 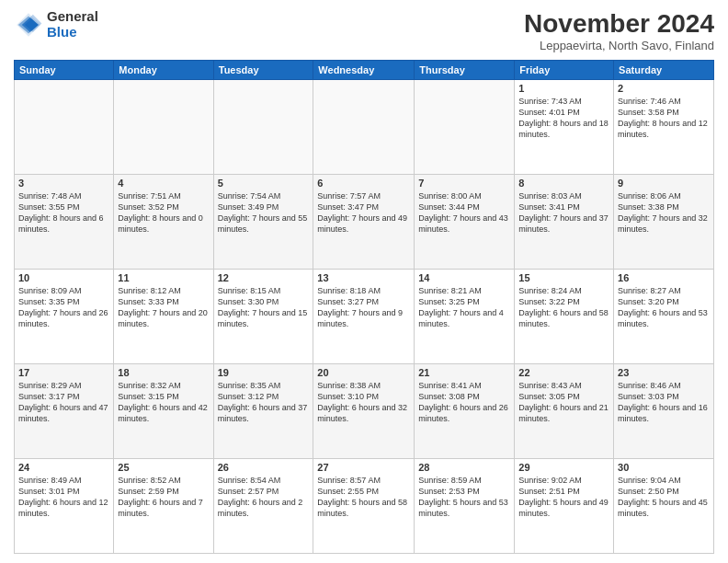 I want to click on calendar-cell: 8Sunrise: 8:03 AM Sunset: 3:41 PM Daylig…, so click(x=564, y=223).